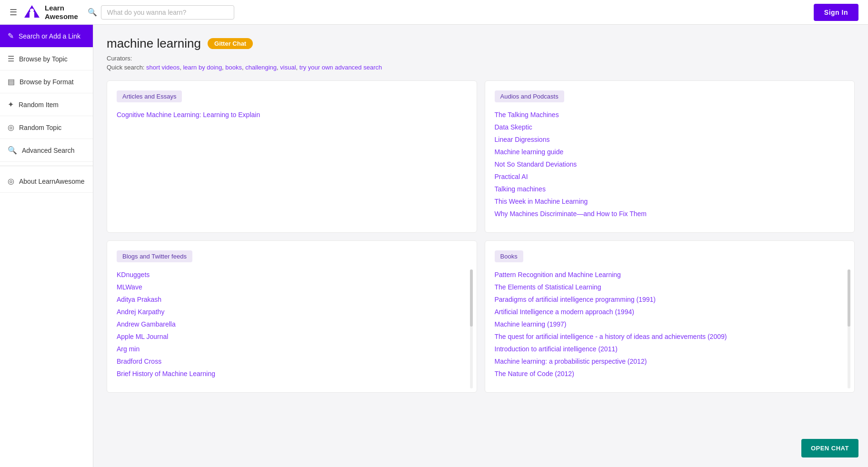 This screenshot has height=467, width=868. What do you see at coordinates (47, 82) in the screenshot?
I see `sidebar-item-browse-format: ▤ Browse by Format` at bounding box center [47, 82].